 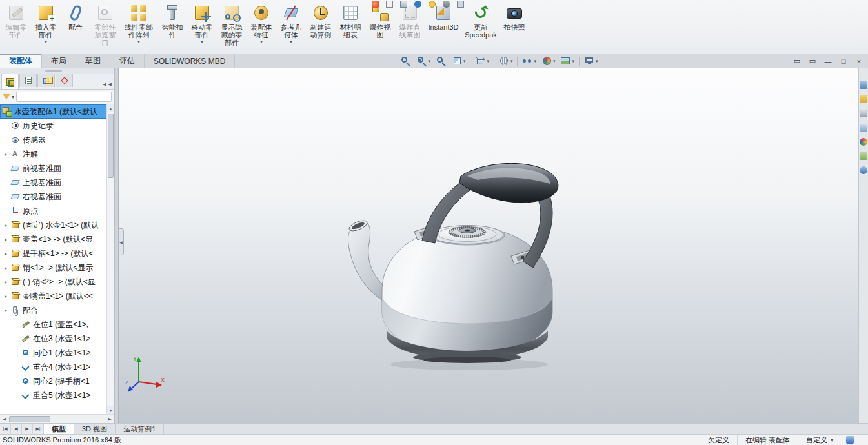 I want to click on show-hidden-components-button: 显示隐 藏的零 部件, so click(x=232, y=26).